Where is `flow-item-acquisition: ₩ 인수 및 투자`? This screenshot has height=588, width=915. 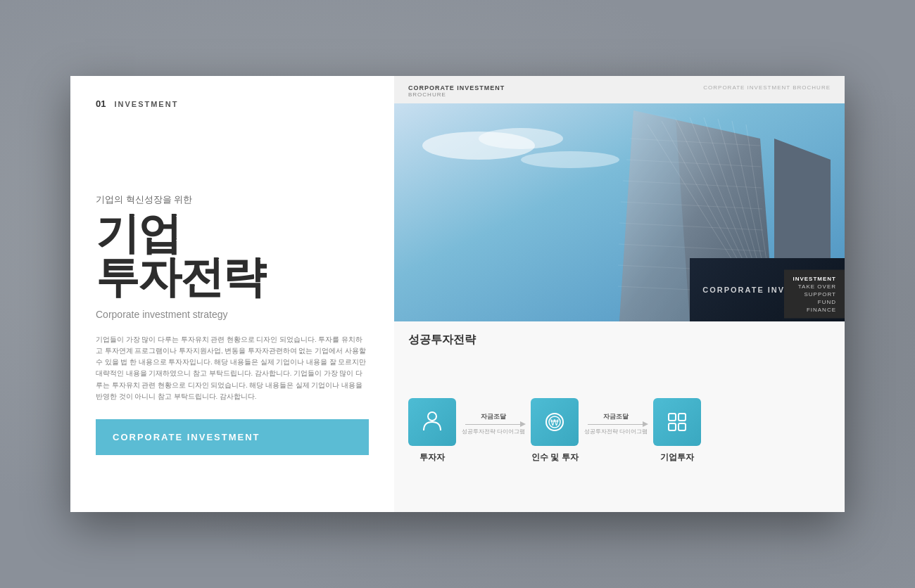 flow-item-acquisition: ₩ 인수 및 투자 is located at coordinates (555, 430).